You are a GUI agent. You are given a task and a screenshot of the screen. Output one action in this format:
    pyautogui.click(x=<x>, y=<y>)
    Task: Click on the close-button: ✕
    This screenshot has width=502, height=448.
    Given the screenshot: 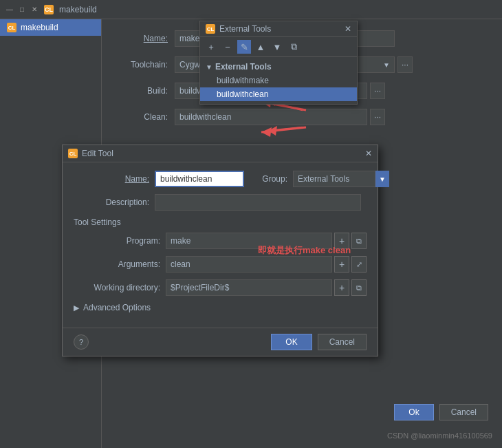 What is the action you would take?
    pyautogui.click(x=34, y=10)
    